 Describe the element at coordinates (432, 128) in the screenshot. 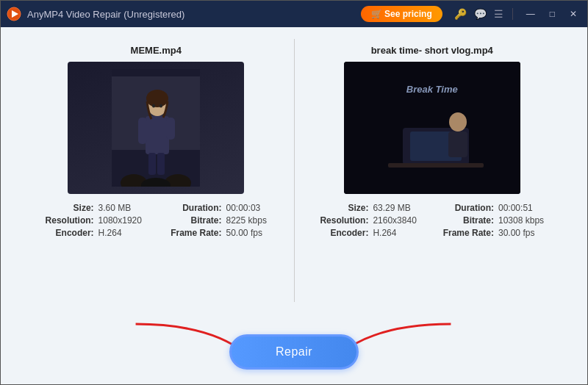

I see `right-video-figure` at that location.